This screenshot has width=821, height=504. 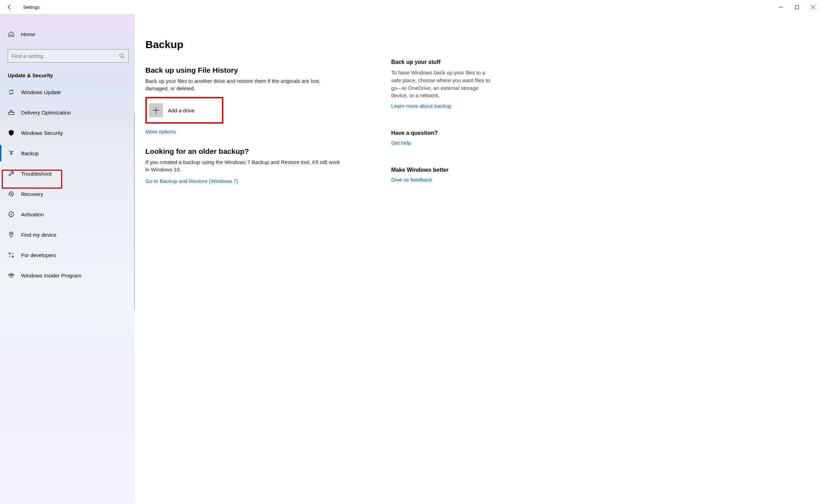 What do you see at coordinates (11, 235) in the screenshot?
I see `location-icon` at bounding box center [11, 235].